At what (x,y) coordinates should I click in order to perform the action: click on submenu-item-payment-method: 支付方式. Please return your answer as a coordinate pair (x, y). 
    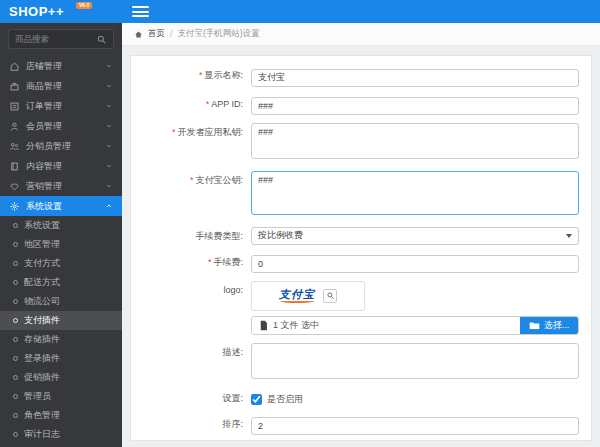
    Looking at the image, I should click on (61, 264).